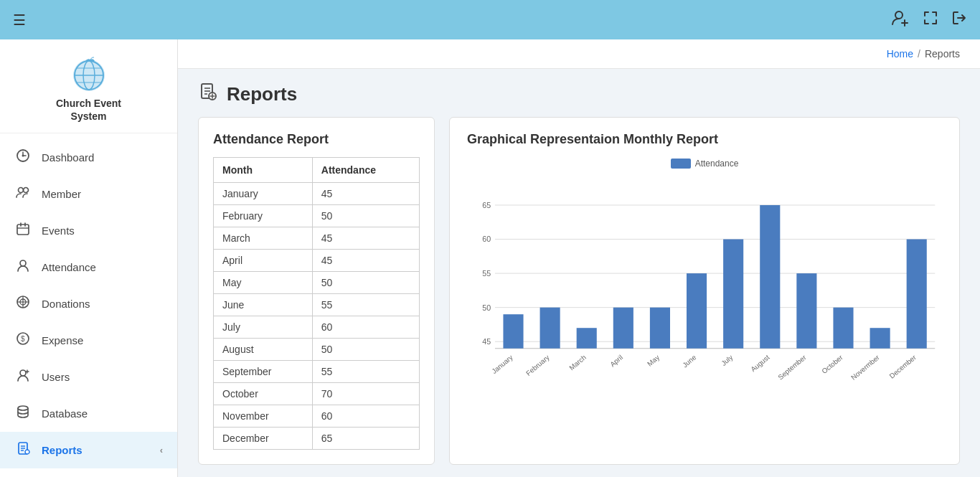 This screenshot has width=980, height=477. Describe the element at coordinates (23, 450) in the screenshot. I see `reports-icon` at that location.